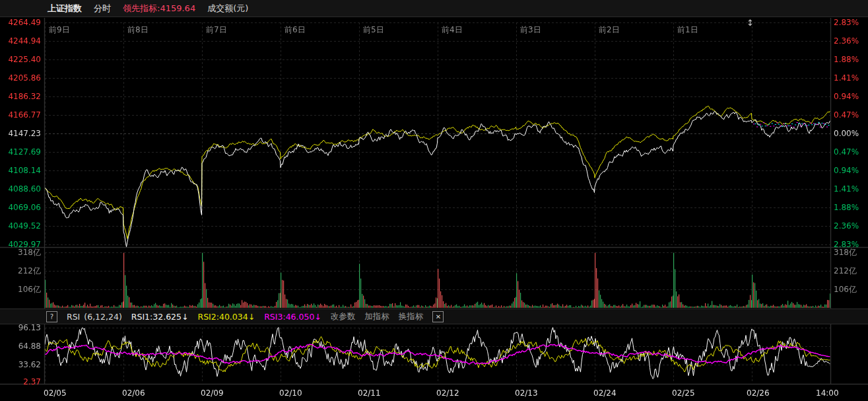 This screenshot has width=868, height=401. I want to click on price-axis-label: 4127.69, so click(20, 152).